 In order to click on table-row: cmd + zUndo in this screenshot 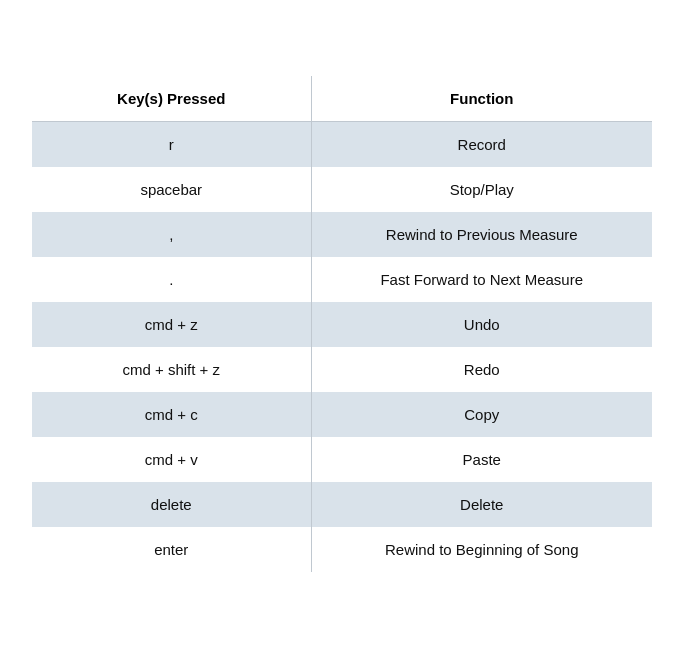, I will do `click(342, 324)`.